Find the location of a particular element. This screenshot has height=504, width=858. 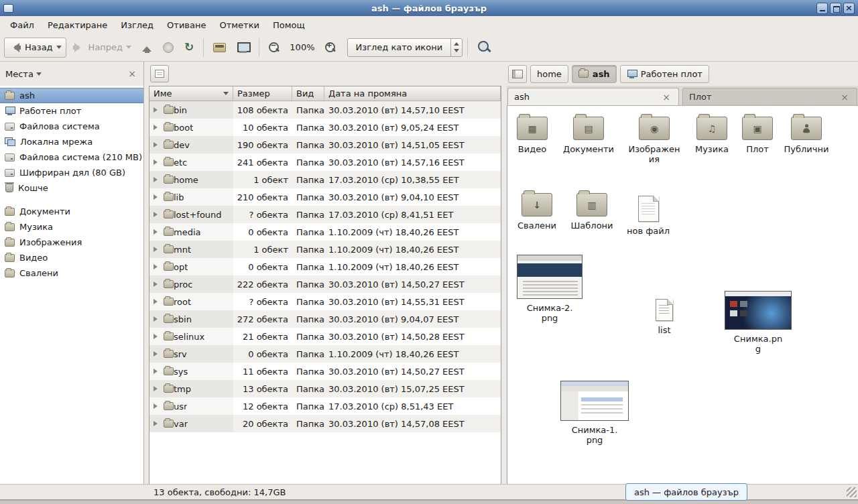

path-button-desktop: Работен плот is located at coordinates (665, 74).